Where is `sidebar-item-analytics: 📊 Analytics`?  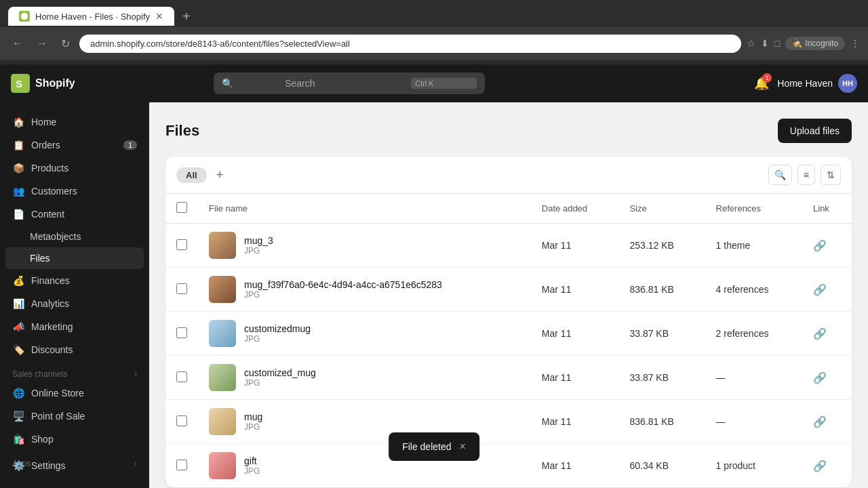
sidebar-item-analytics: 📊 Analytics is located at coordinates (75, 304).